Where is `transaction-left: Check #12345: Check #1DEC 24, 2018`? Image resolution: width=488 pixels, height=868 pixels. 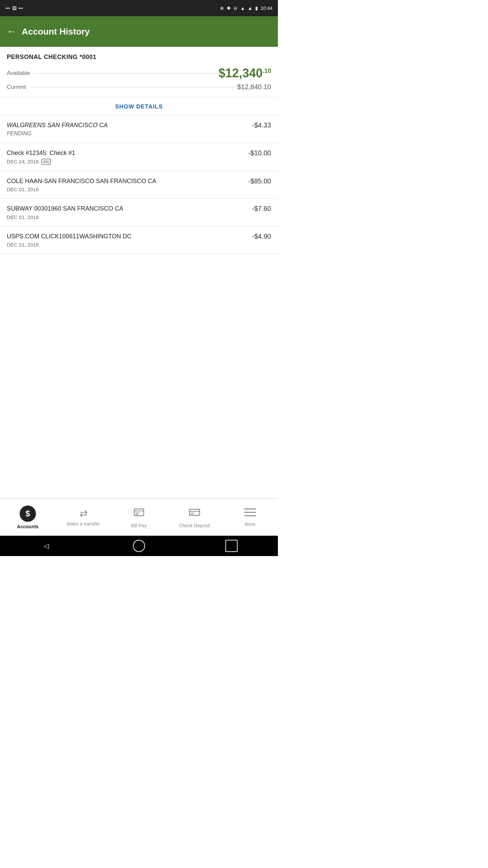
transaction-left: Check #12345: Check #1DEC 24, 2018 is located at coordinates (127, 157).